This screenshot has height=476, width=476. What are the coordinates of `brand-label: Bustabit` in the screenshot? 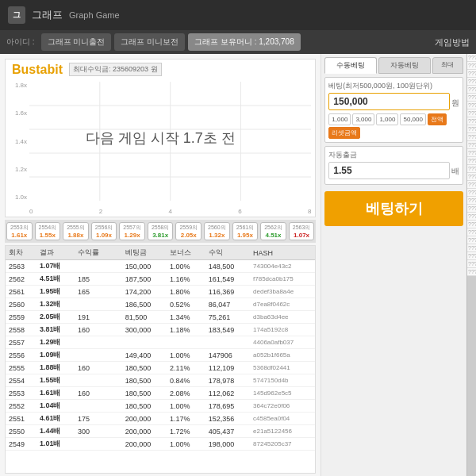 It's located at (37, 70).